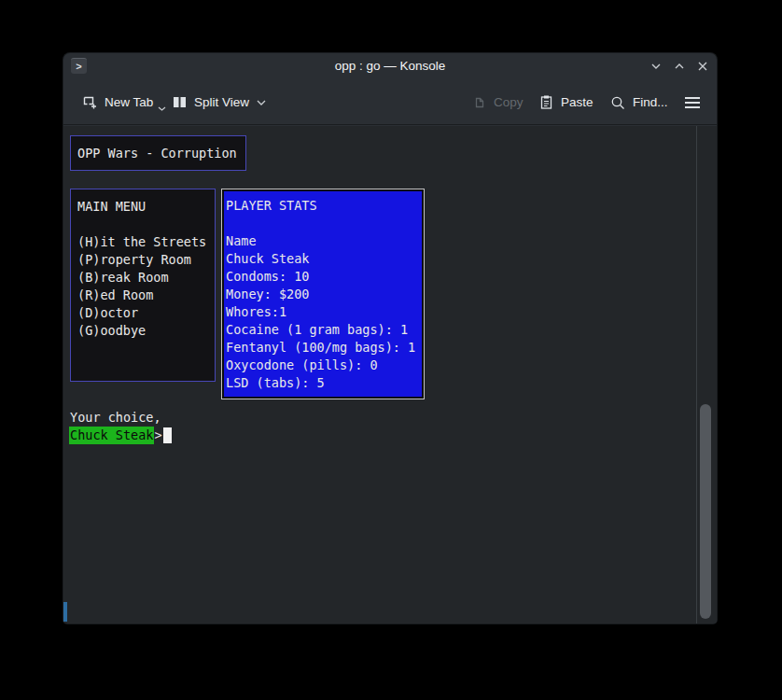  I want to click on stat-oxycodone: Oxycodone (pills): 0, so click(302, 366).